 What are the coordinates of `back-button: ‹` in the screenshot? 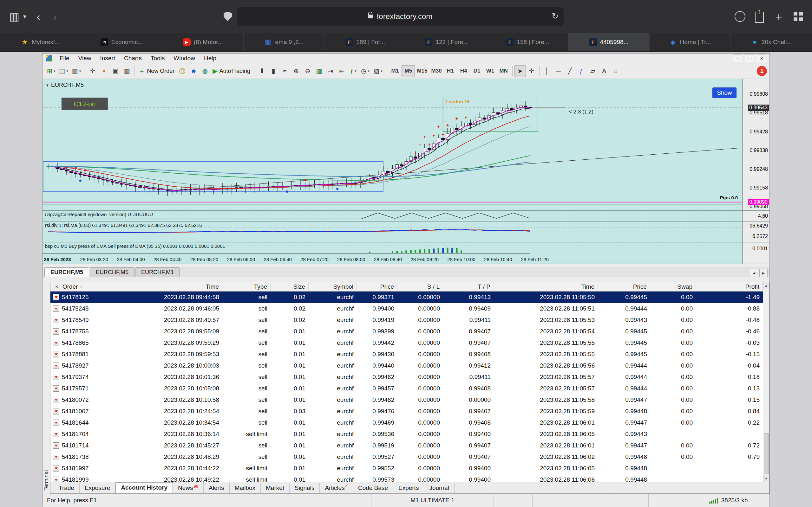 It's located at (38, 16).